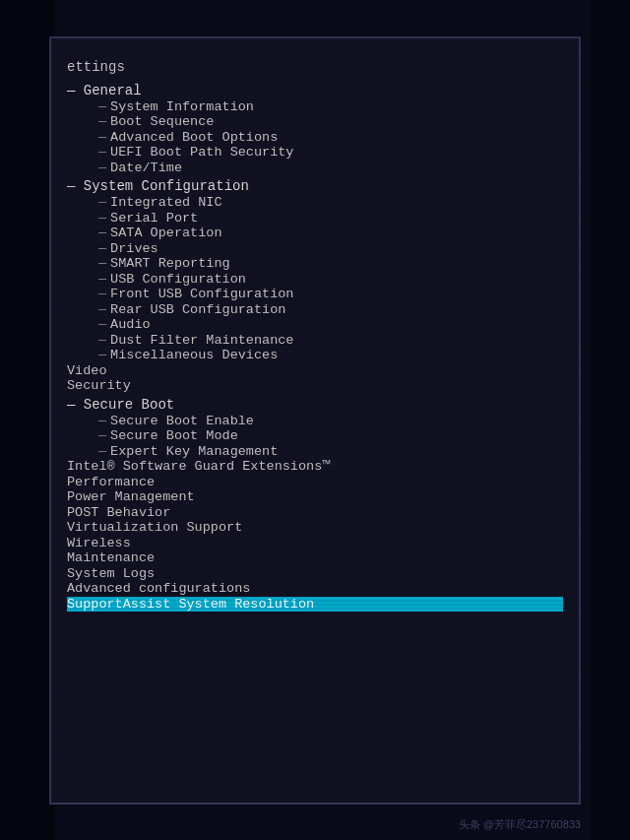  Describe the element at coordinates (315, 386) in the screenshot. I see `item-security: Security` at that location.